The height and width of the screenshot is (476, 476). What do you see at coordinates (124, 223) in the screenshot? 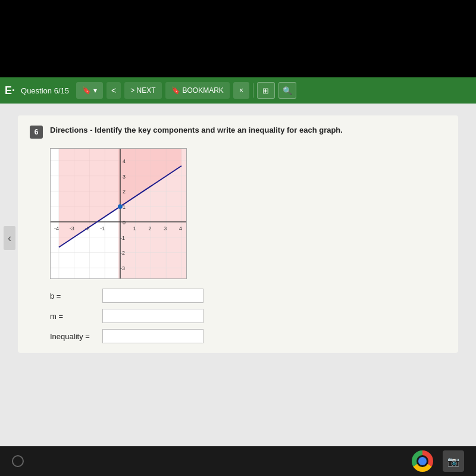
I see `svg-text: 0` at bounding box center [124, 223].